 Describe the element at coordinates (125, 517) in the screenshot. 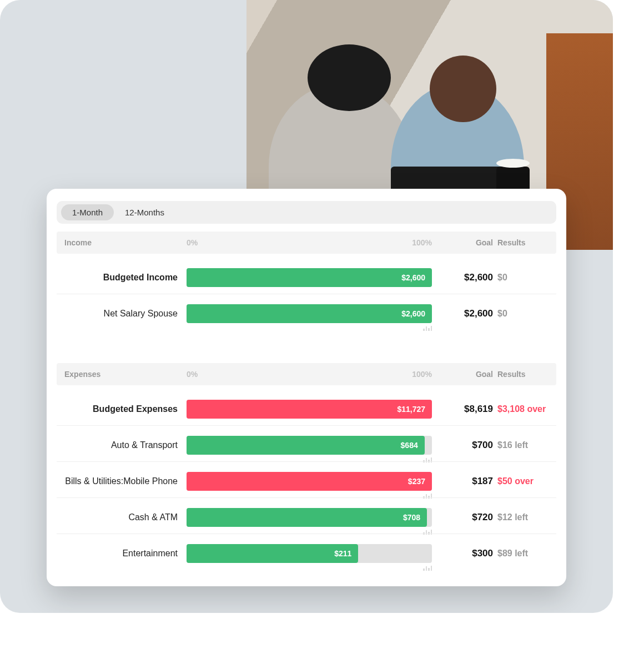

I see `row-label: Cash & ATM` at that location.